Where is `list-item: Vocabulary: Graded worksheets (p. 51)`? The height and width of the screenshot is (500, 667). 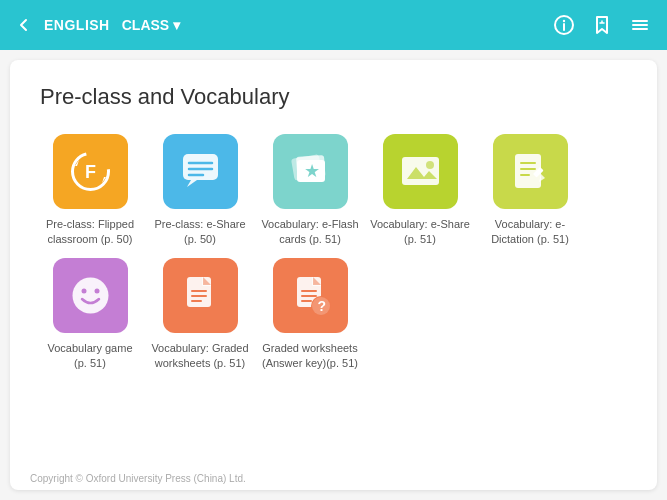 list-item: Vocabulary: Graded worksheets (p. 51) is located at coordinates (200, 315).